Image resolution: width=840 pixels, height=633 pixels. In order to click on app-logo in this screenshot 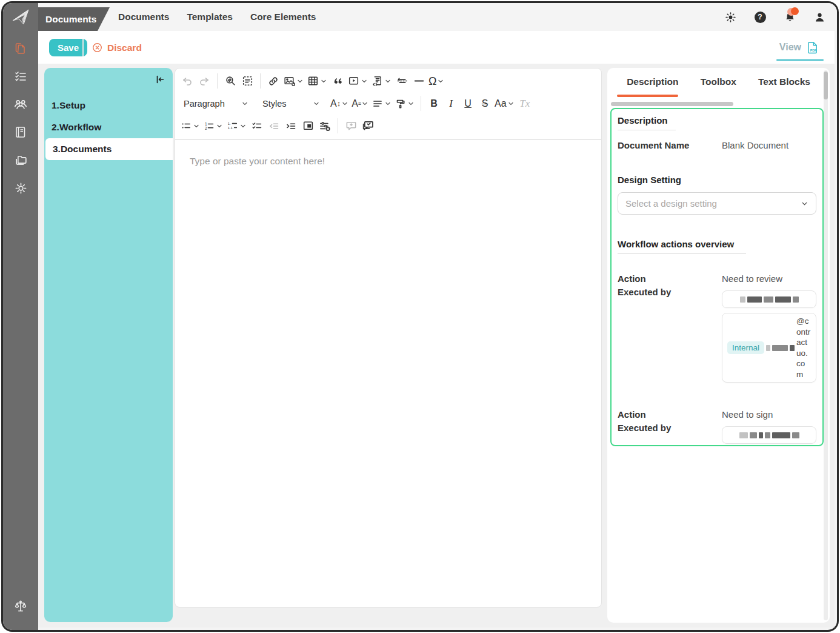, I will do `click(21, 17)`.